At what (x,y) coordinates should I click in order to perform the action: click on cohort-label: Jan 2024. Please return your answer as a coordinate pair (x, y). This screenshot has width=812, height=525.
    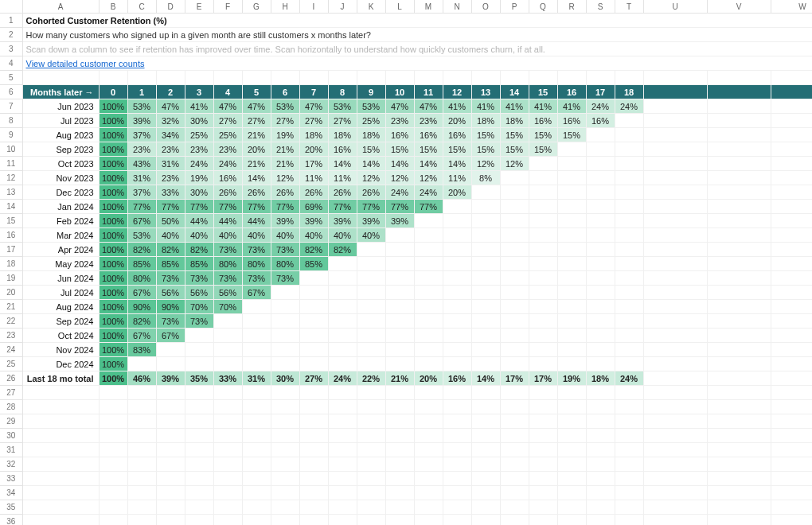
    Looking at the image, I should click on (61, 207).